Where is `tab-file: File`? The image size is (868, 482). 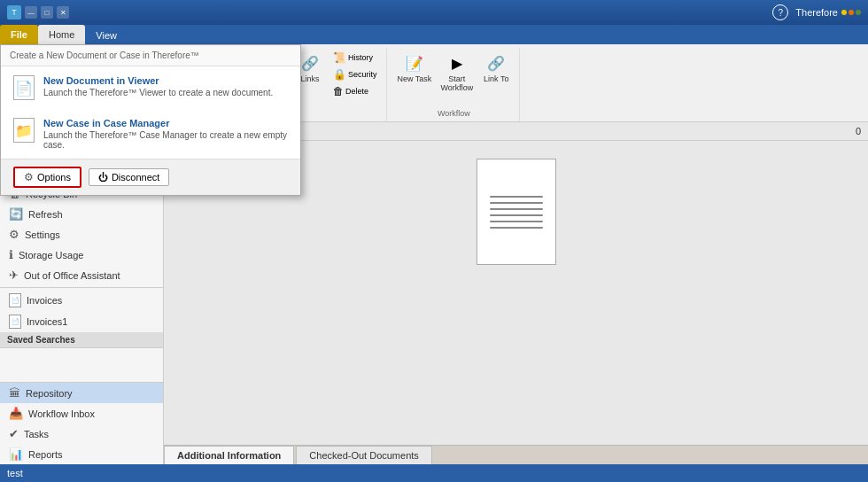
tab-file: File is located at coordinates (19, 35).